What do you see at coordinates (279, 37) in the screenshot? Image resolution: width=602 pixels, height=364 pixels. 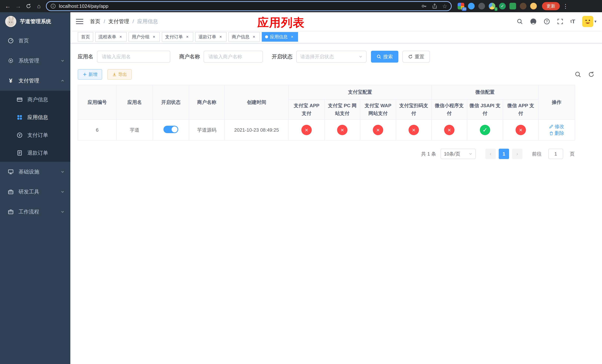 I see `tab-label: 应用信息` at bounding box center [279, 37].